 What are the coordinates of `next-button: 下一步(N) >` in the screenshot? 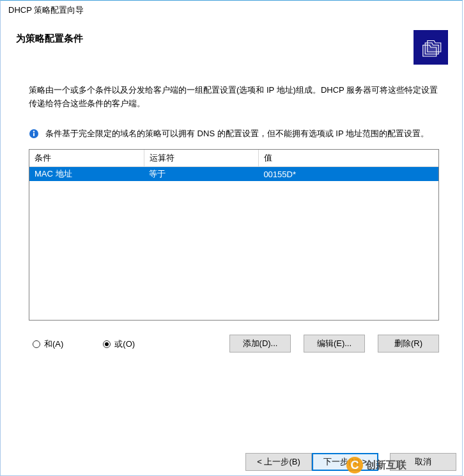 It's located at (345, 462).